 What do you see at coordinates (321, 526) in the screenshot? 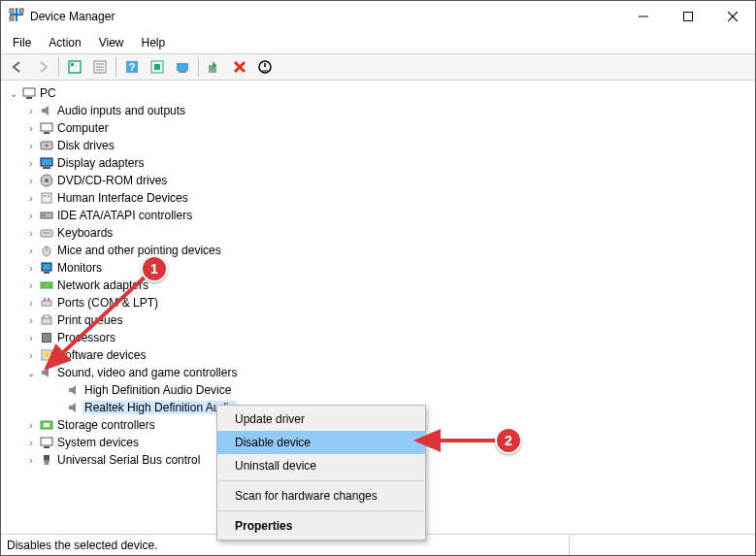
I see `menu-item-properties: Properties` at bounding box center [321, 526].